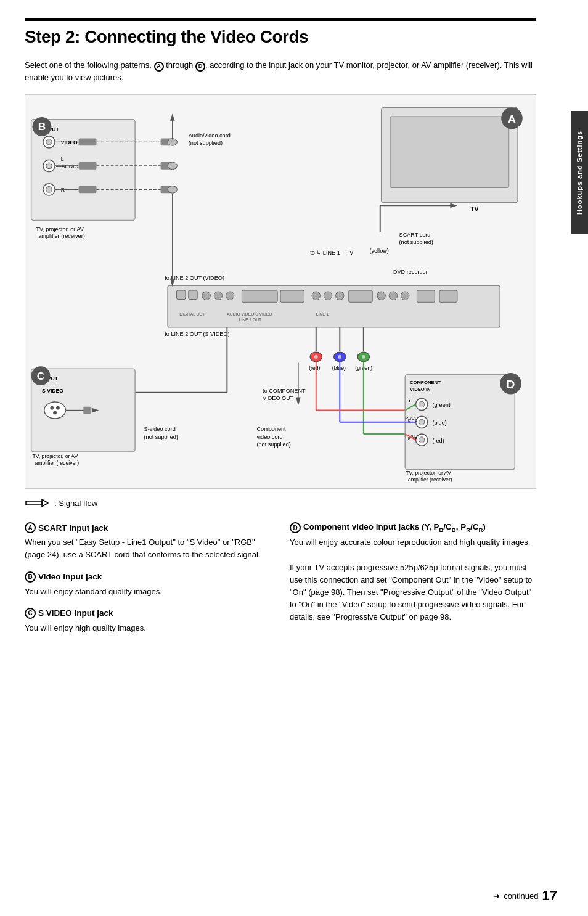  Describe the element at coordinates (69, 142) in the screenshot. I see `svg-text: VIDEO` at that location.